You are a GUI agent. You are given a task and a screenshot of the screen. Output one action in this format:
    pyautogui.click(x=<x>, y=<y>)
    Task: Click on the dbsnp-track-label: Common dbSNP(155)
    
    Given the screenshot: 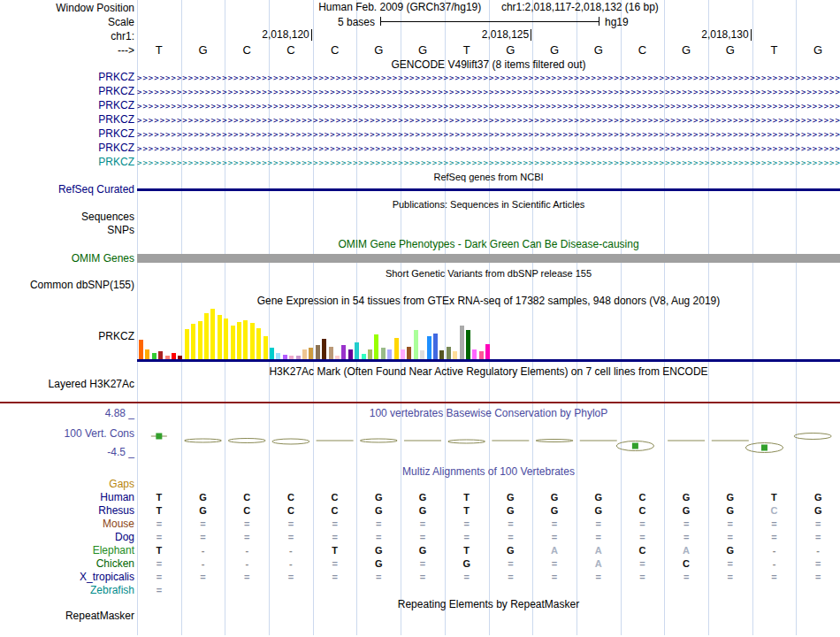 What is the action you would take?
    pyautogui.click(x=67, y=285)
    